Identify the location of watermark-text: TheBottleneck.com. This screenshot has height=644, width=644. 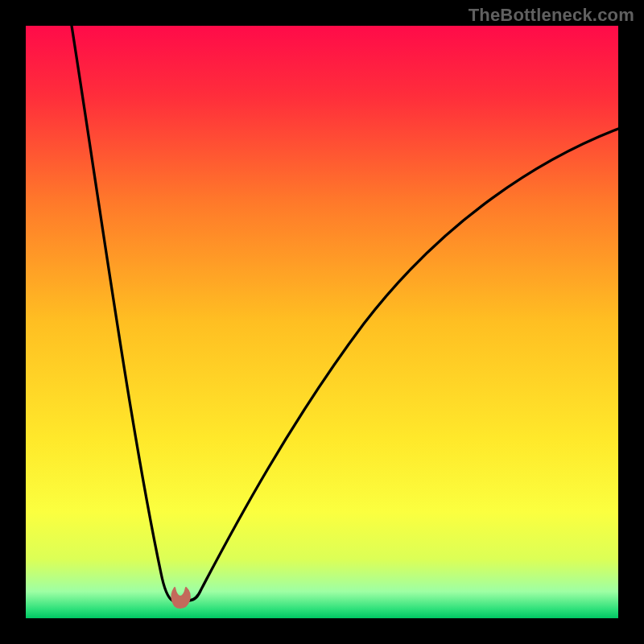
(551, 15).